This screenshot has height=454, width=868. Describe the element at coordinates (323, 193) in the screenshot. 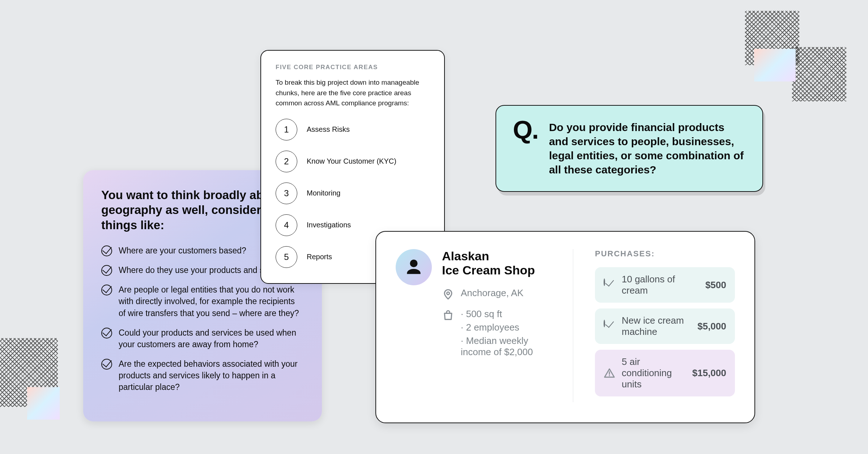

I see `practice-item-label: Monitoring` at that location.